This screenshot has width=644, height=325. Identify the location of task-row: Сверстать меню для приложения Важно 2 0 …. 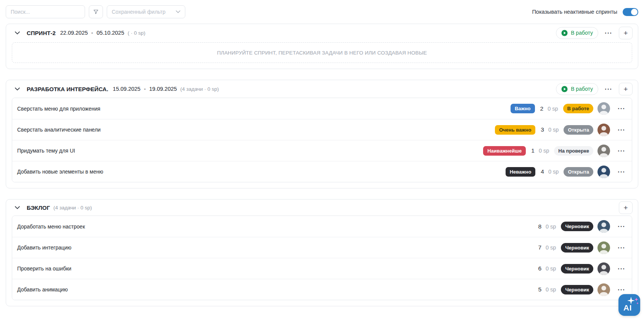
(322, 108).